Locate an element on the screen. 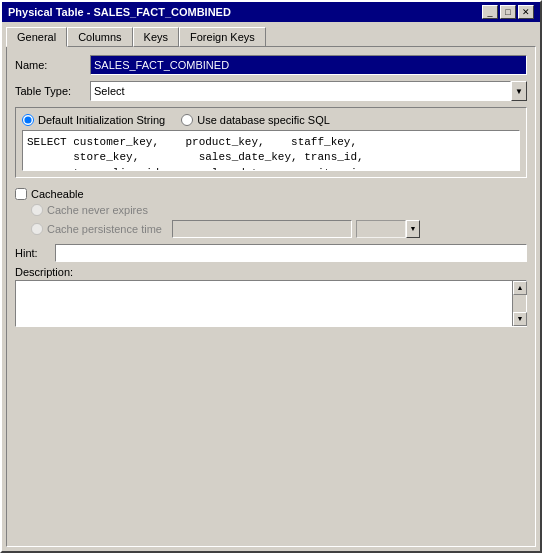 This screenshot has height=553, width=542. scroll-up-icon: ▲ is located at coordinates (520, 288).